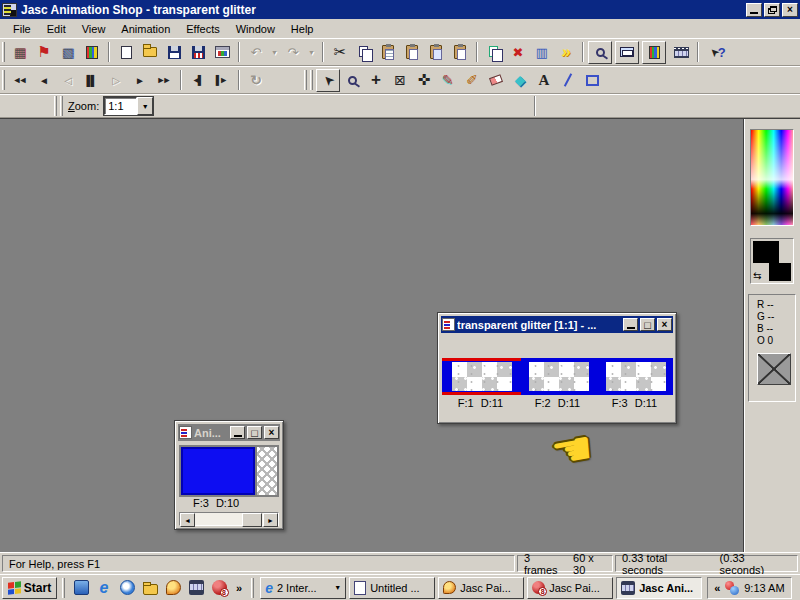  I want to click on brush-tool: ✐, so click(472, 80).